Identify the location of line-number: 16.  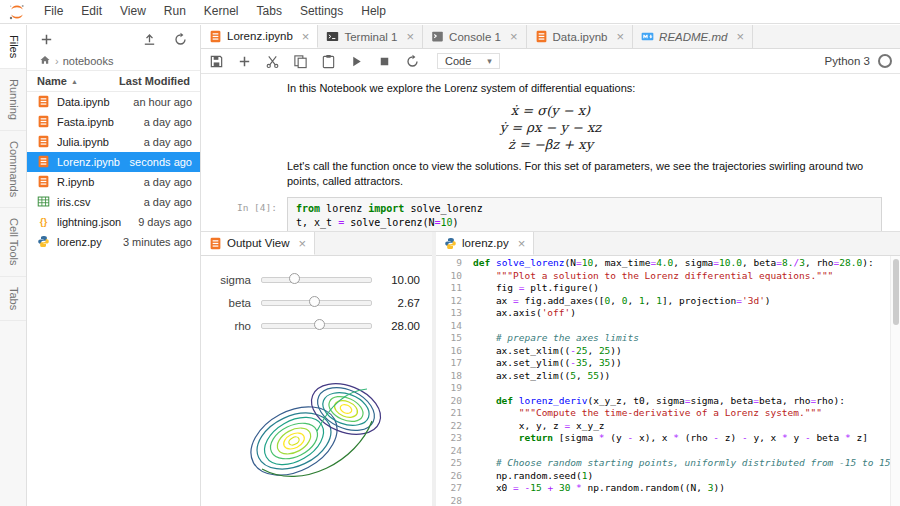
(449, 352).